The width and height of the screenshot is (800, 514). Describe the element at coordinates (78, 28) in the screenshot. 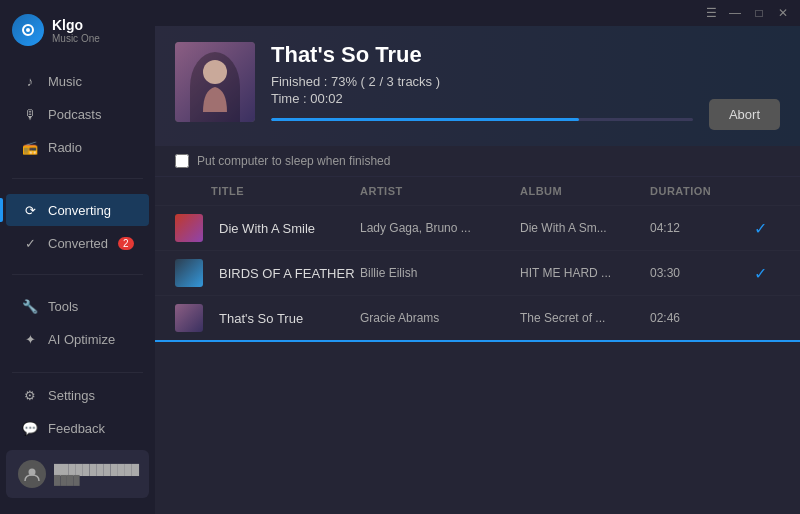

I see `logo-area: Klgo Music One` at that location.